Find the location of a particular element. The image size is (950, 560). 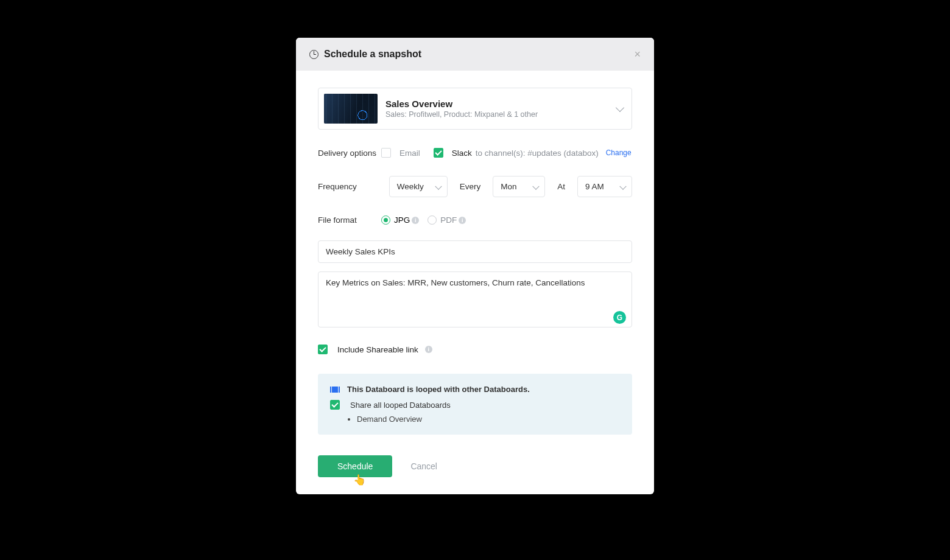

format-jpg-radio is located at coordinates (386, 220).